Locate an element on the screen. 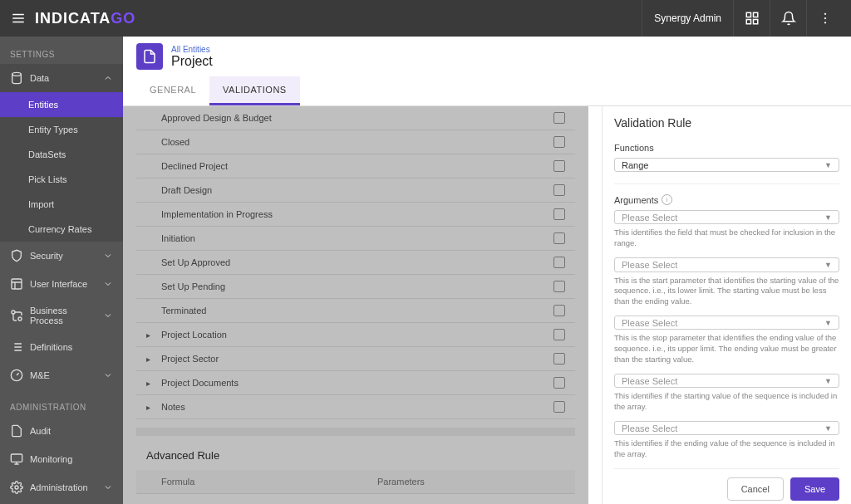  sidebar-item-bp: Business Process is located at coordinates (61, 316).